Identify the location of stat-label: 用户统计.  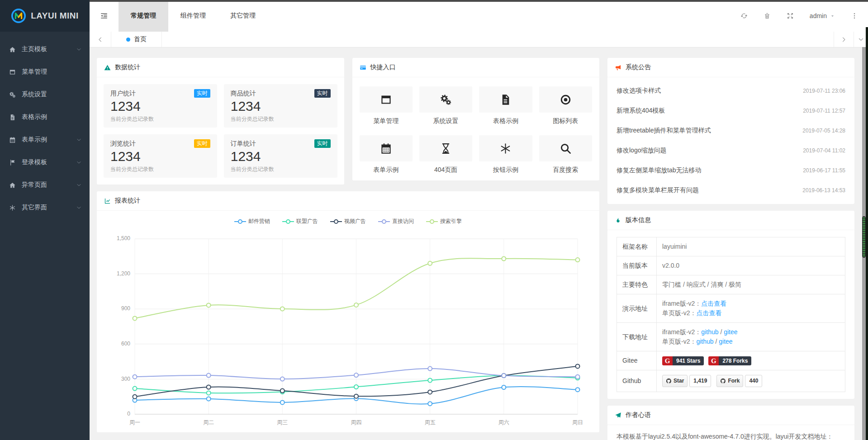
(123, 94).